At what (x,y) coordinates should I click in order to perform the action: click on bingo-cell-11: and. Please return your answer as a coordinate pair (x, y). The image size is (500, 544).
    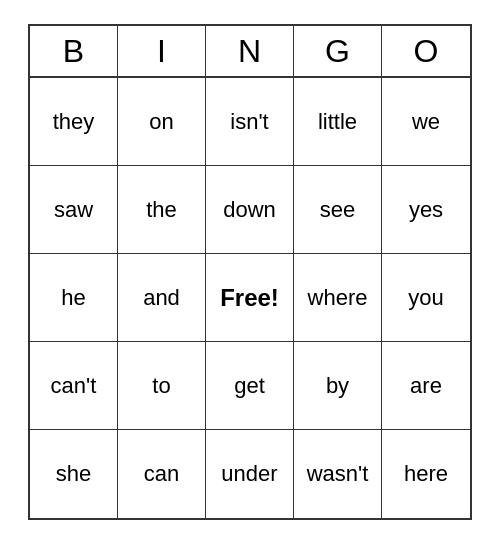
    Looking at the image, I should click on (162, 298).